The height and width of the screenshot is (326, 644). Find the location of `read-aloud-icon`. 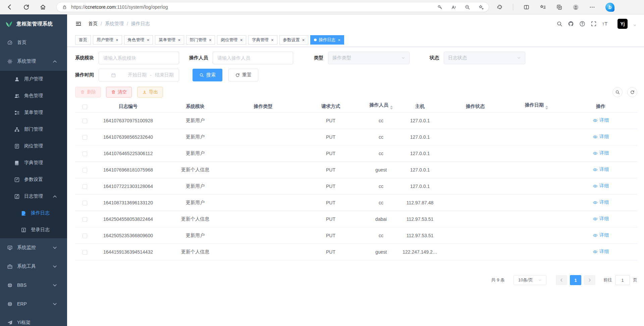

read-aloud-icon is located at coordinates (453, 7).